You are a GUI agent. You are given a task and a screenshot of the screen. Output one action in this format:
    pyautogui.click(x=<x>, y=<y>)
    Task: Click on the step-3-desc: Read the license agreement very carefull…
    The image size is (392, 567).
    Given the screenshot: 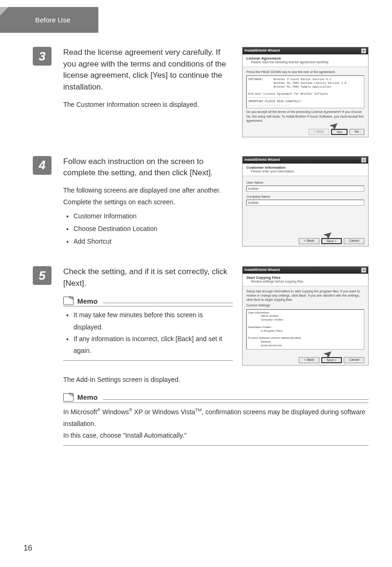 What is the action you would take?
    pyautogui.click(x=148, y=70)
    